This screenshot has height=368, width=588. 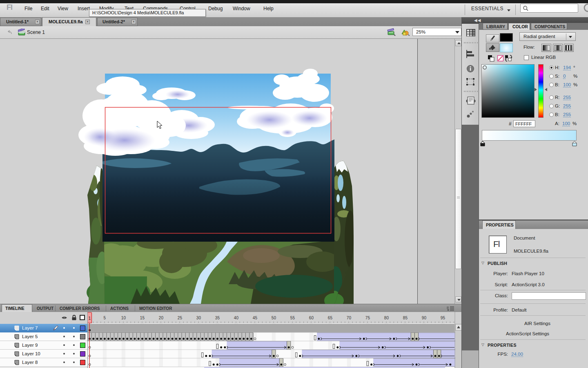 What do you see at coordinates (368, 318) in the screenshot?
I see `svg-text: 75` at bounding box center [368, 318].